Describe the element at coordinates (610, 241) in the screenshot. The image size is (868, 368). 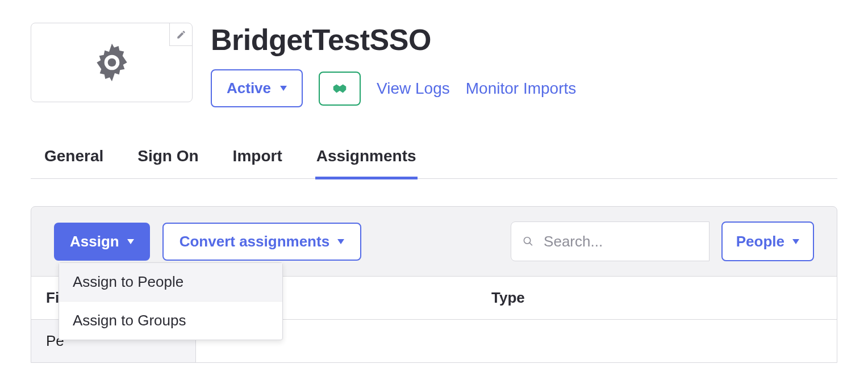
I see `search-box` at that location.